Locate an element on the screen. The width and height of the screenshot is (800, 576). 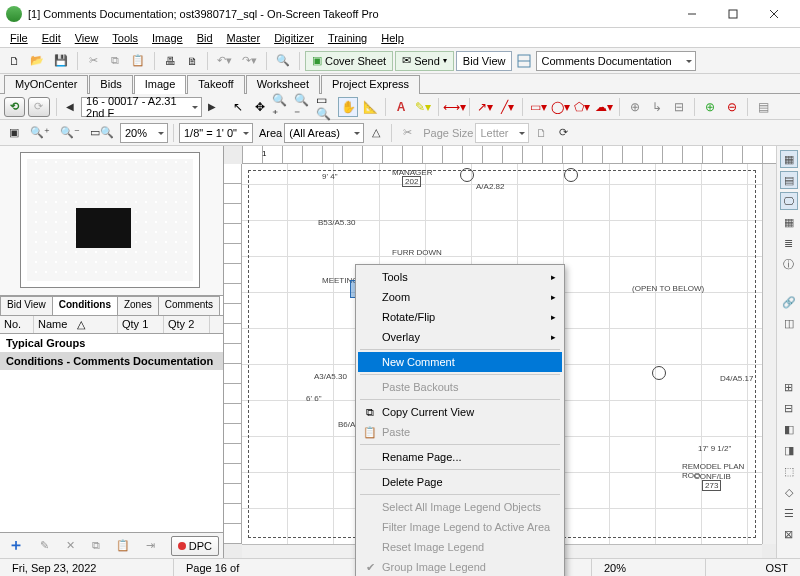
ctx-delete-page: Delete Page is located at coordinates (460, 482).